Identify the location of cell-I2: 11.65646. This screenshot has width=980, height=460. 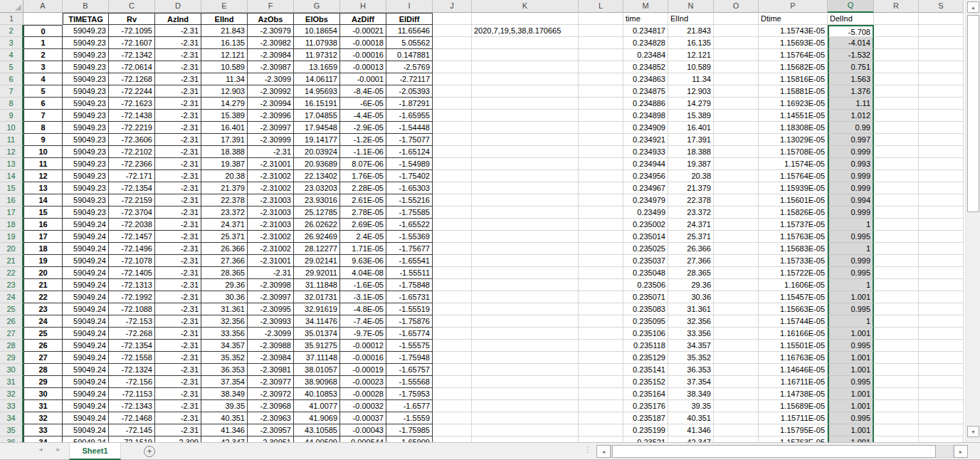
(410, 31).